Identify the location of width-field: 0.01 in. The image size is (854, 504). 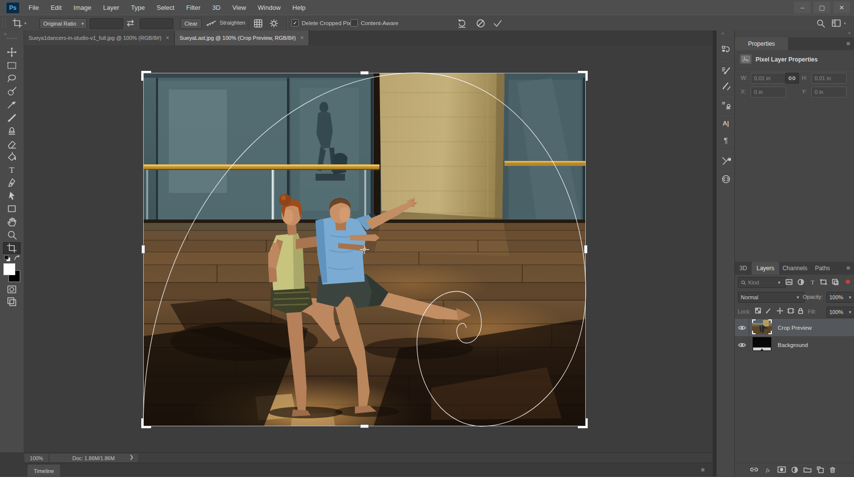
(768, 78).